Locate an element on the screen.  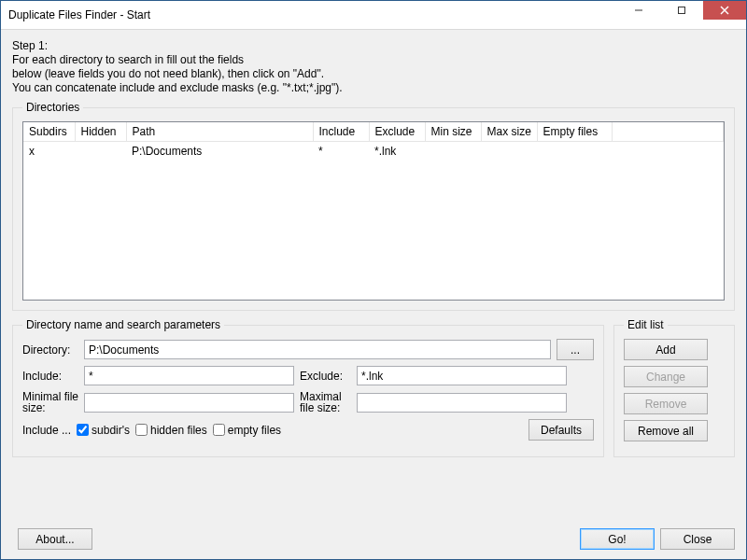
change-button: Change is located at coordinates (666, 377).